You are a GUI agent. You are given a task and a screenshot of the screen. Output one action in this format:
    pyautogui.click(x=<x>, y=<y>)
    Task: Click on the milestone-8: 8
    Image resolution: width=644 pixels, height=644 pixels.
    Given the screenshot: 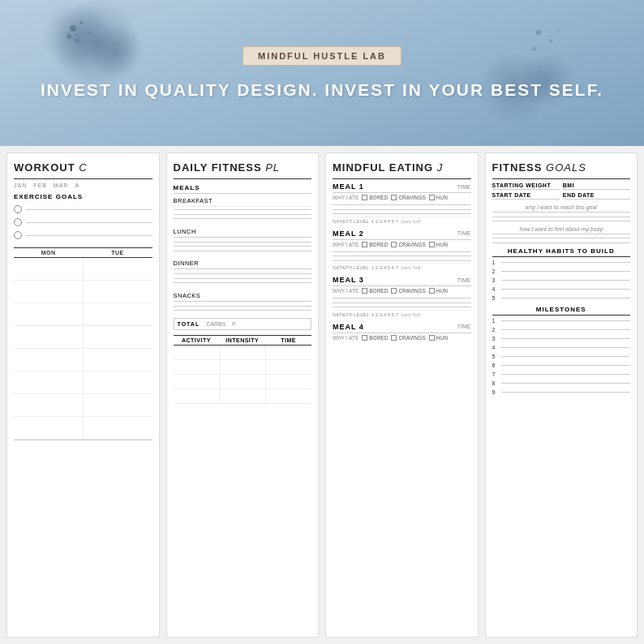 What is the action you would take?
    pyautogui.click(x=561, y=383)
    